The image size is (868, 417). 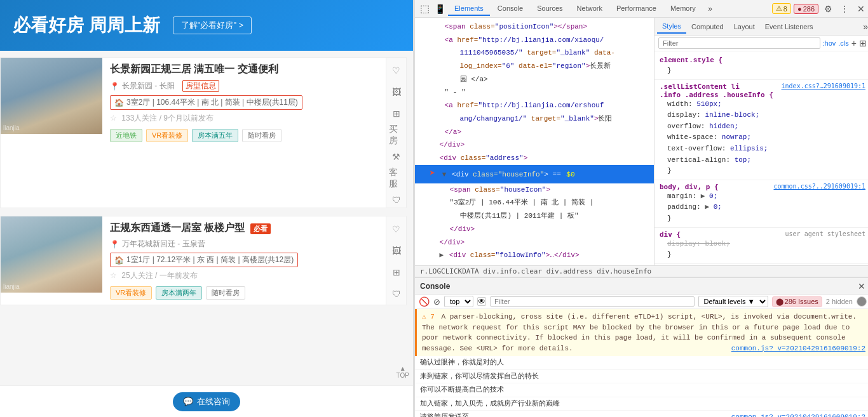 I want to click on tag-2years: 房本满两年, so click(x=179, y=293).